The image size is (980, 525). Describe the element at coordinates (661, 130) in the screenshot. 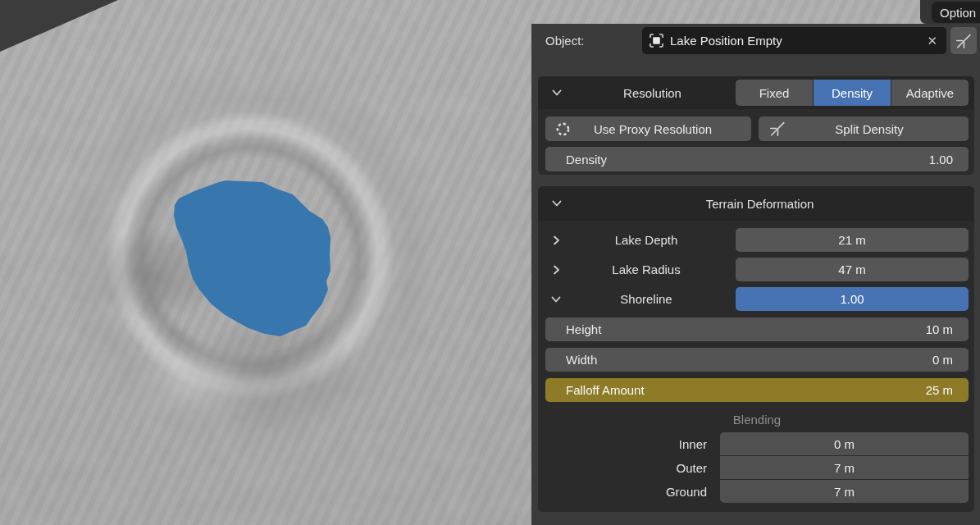

I see `use-proxy-resolution-label: Use Proxy Resolution` at that location.